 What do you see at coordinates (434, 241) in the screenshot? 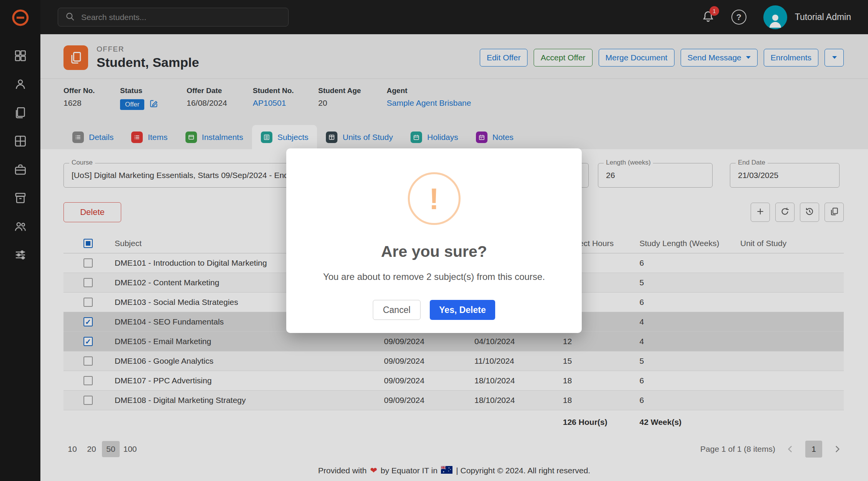
I see `confirm-dialog: ! Are you sure? You are about to remove …` at bounding box center [434, 241].